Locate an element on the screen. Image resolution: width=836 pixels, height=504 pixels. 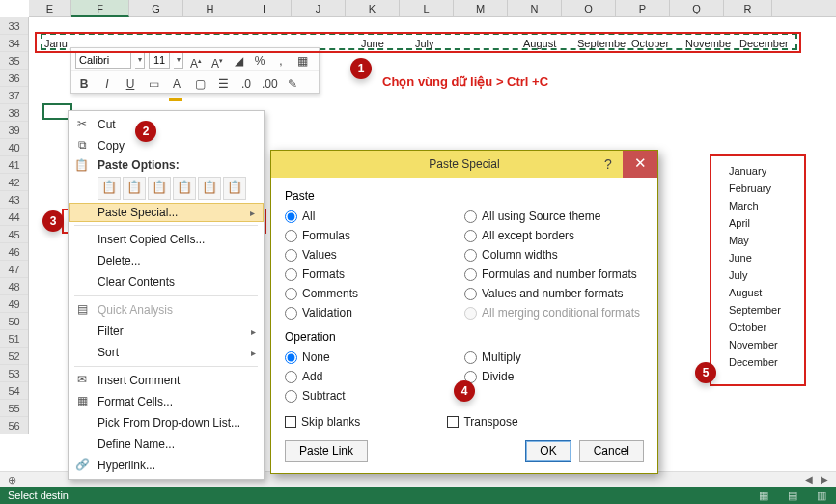
column-header-j: J is located at coordinates (319, 9).